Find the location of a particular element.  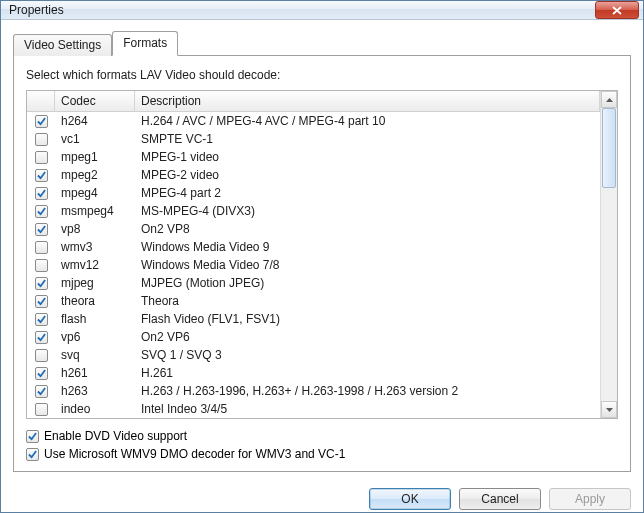

instruction-text: Select which formats LAV Video should de… is located at coordinates (322, 75).